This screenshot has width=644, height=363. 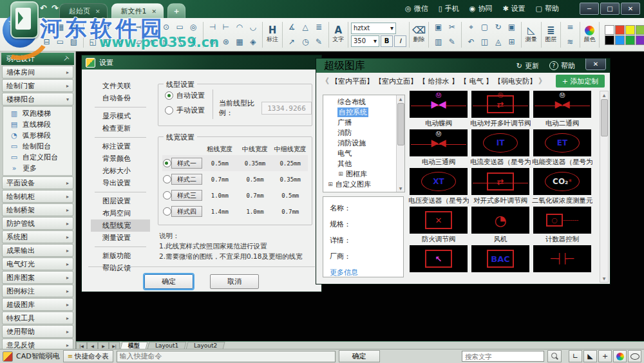 I want to click on ortho-button: ∟, so click(x=576, y=357).